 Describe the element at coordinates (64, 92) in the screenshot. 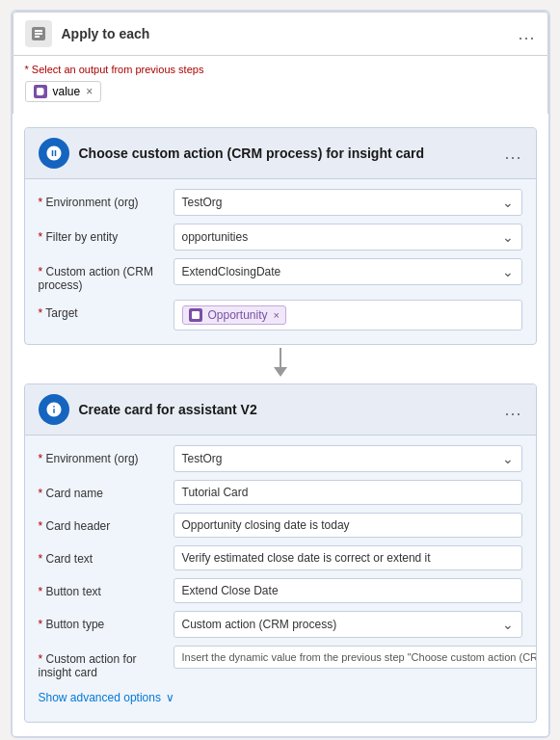

I see `value-tag: value ×` at that location.